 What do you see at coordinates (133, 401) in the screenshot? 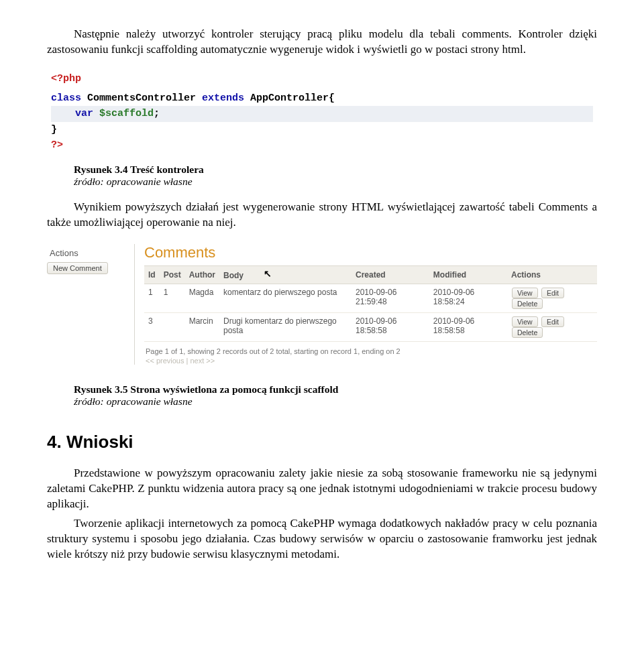
I see `figure35-source: źródło: opracowanie własne` at bounding box center [133, 401].